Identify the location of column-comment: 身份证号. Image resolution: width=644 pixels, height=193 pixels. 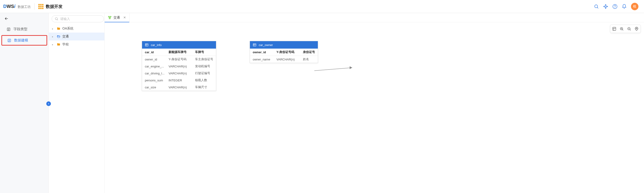
(309, 52).